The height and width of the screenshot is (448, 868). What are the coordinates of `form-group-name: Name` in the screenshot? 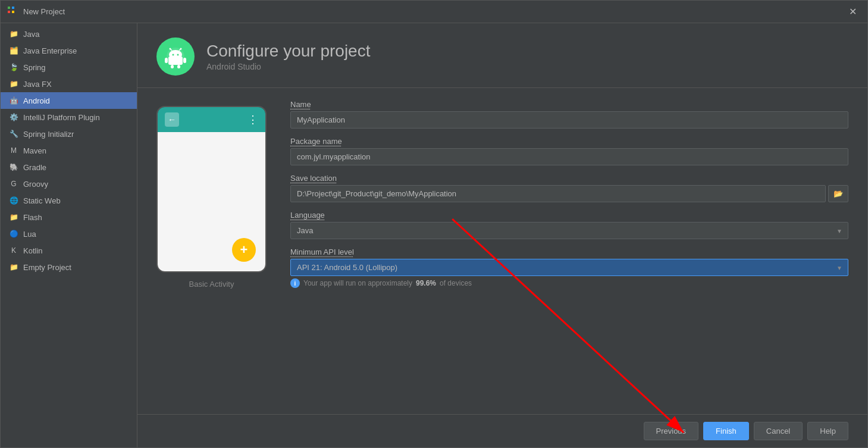 It's located at (569, 114).